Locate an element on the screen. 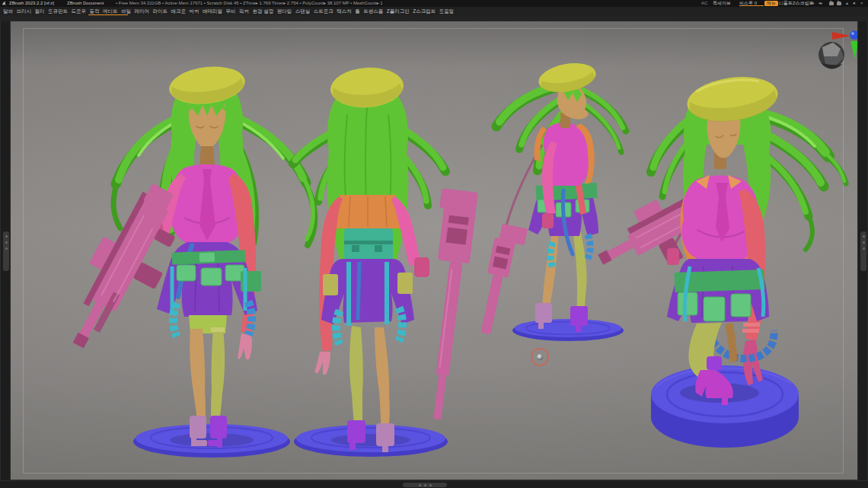  default-zscript-button: 디폴트Z스크립트 is located at coordinates (796, 3).